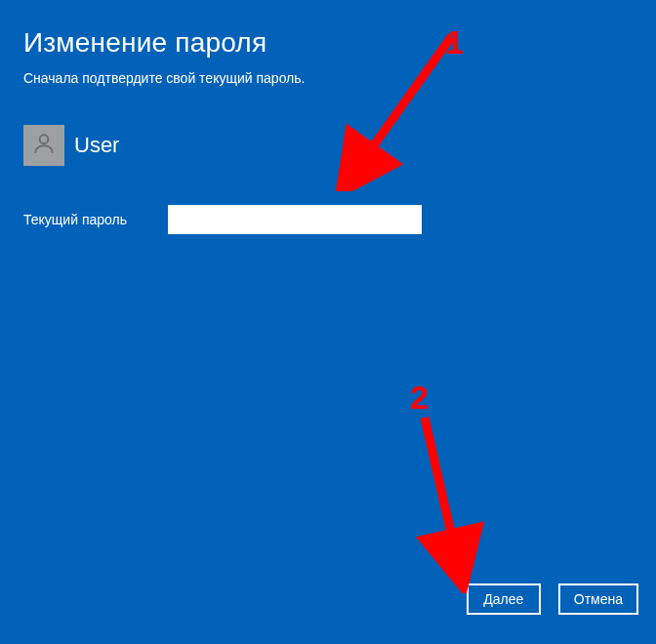  I want to click on username: User, so click(97, 145).